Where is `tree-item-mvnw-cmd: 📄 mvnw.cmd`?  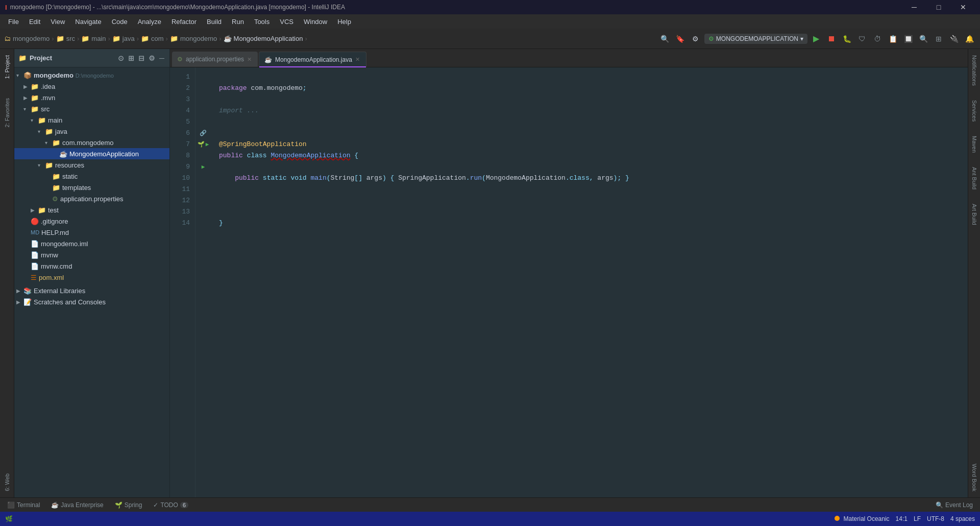
tree-item-mvnw-cmd: 📄 mvnw.cmd is located at coordinates (92, 266).